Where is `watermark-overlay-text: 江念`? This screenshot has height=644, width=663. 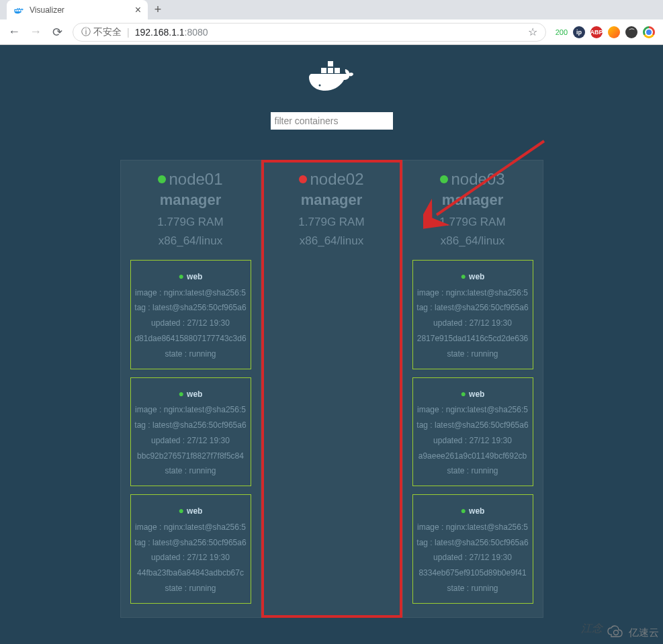
watermark-overlay-text: 江念 is located at coordinates (592, 629).